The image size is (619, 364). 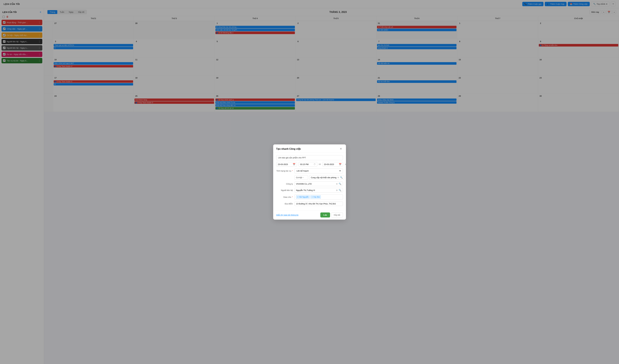 What do you see at coordinates (310, 182) in the screenshot?
I see `create-task-modal: Tạo nhanh Công việc ✕ 📅 ⏱ tới` at bounding box center [310, 182].